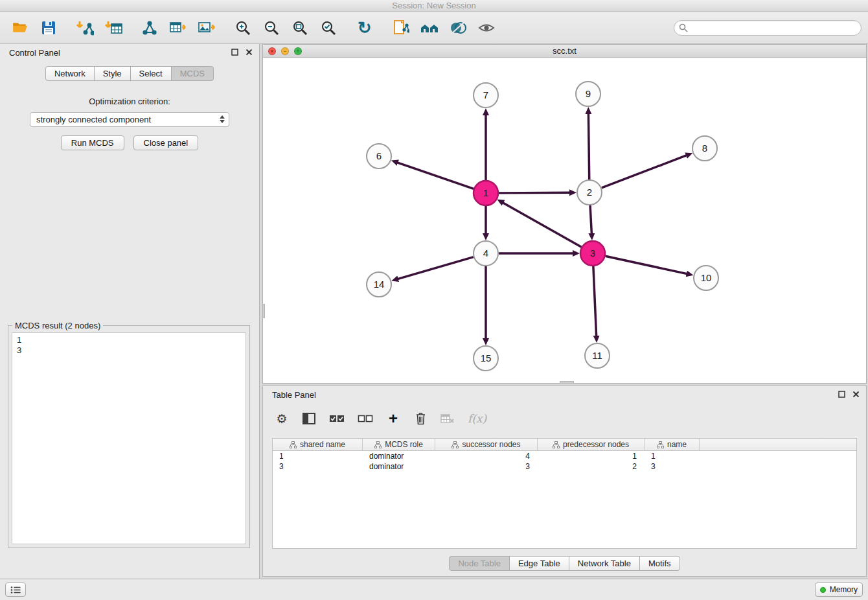 The width and height of the screenshot is (868, 600). Describe the element at coordinates (486, 358) in the screenshot. I see `graph-node-label-15: 15` at that location.